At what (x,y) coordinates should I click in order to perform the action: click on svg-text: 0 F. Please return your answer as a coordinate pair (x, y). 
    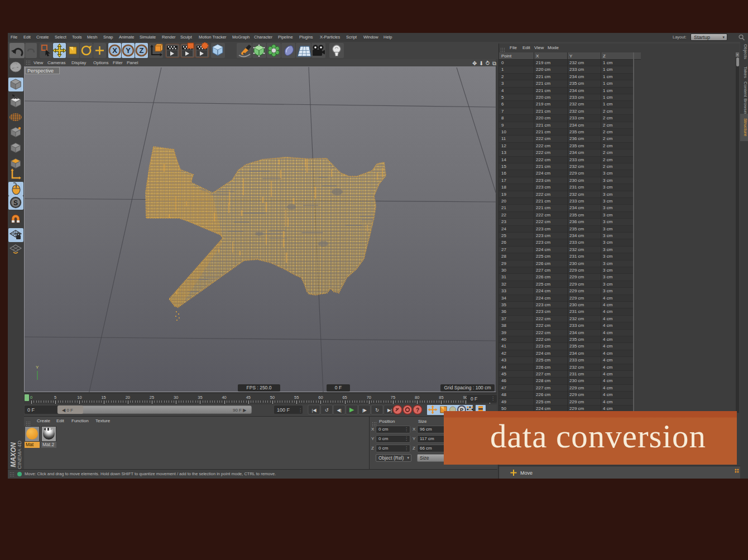
    Looking at the image, I should click on (31, 410).